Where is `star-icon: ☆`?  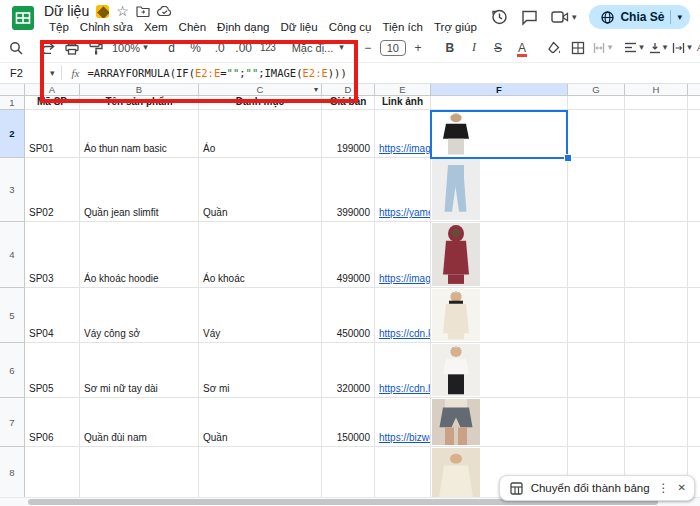 star-icon: ☆ is located at coordinates (122, 11).